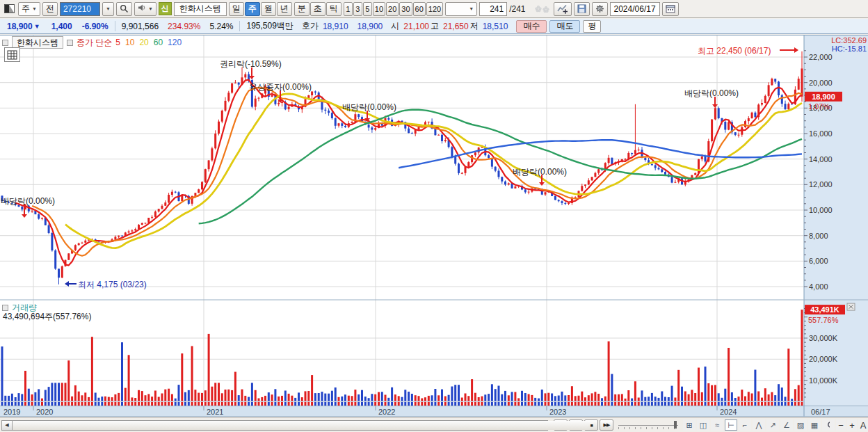 The height and width of the screenshot is (432, 868). Describe the element at coordinates (565, 26) in the screenshot. I see `sell-button: 매도` at that location.